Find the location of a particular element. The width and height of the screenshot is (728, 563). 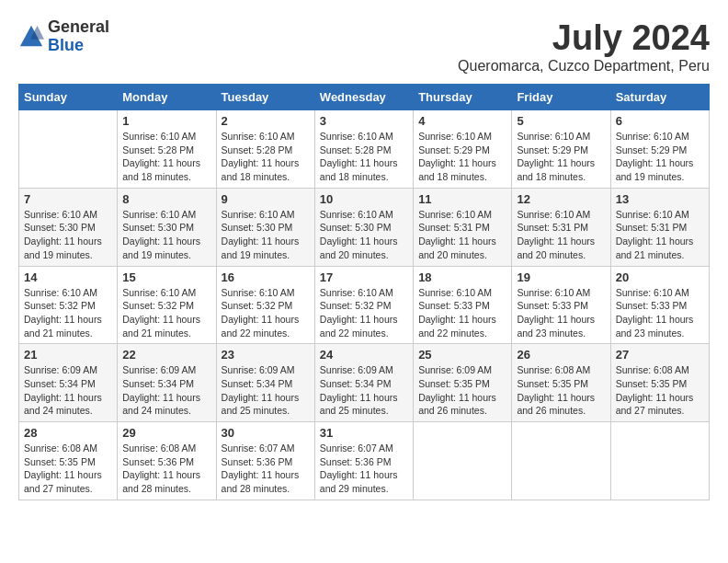

day-number: 13 is located at coordinates (660, 199).